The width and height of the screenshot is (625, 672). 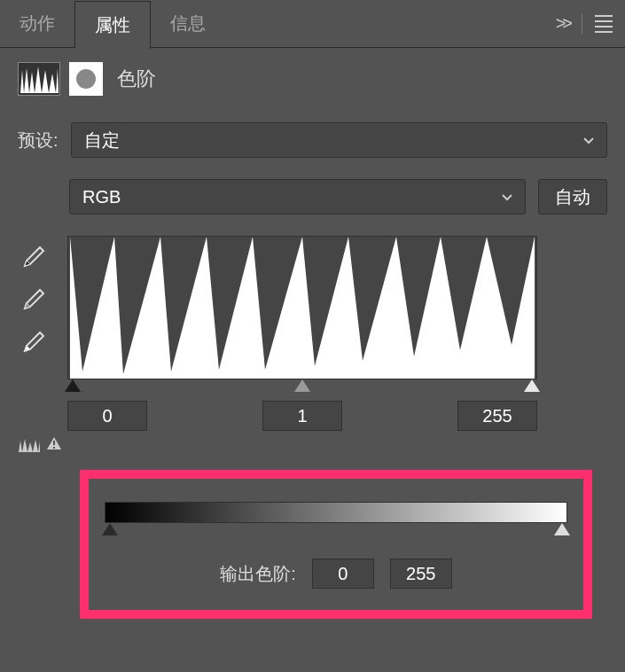 I want to click on gray-point-eyedropper-icon, so click(x=33, y=301).